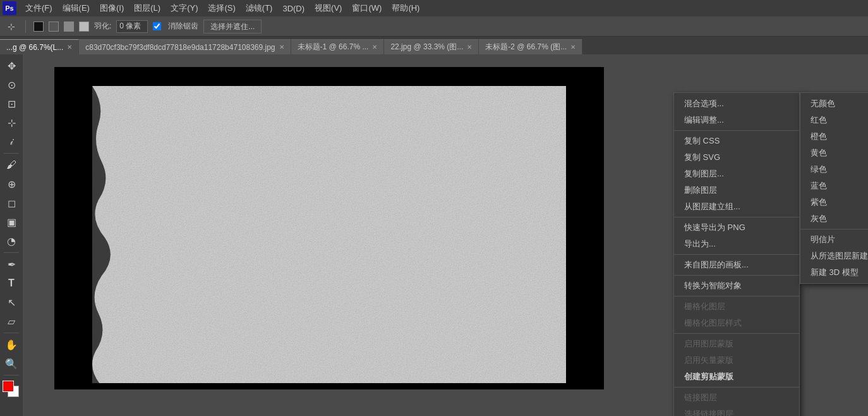 This screenshot has height=416, width=868. What do you see at coordinates (375, 47) in the screenshot?
I see `tab-3-close: ✕` at bounding box center [375, 47].